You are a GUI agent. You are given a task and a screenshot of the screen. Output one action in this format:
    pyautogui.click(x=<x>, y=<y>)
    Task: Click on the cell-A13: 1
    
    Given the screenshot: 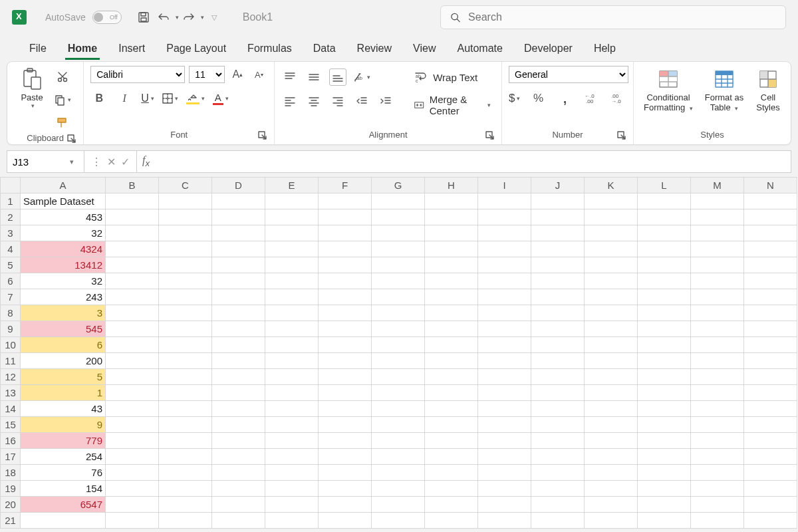 What is the action you would take?
    pyautogui.click(x=63, y=393)
    